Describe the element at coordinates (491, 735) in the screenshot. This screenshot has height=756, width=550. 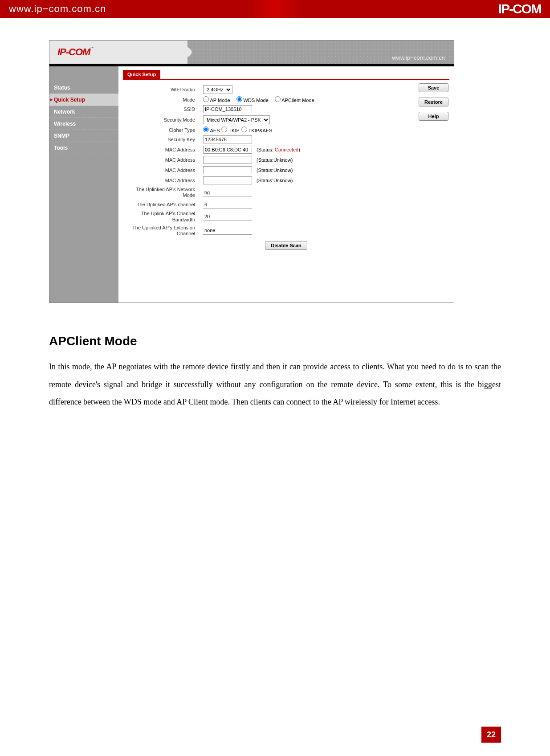
I see `page-number: 22` at that location.